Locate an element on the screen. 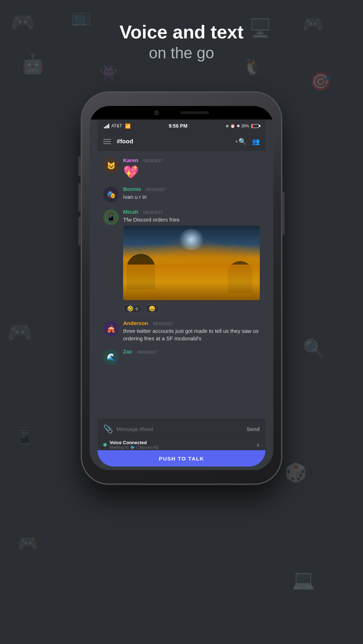  message-micah: 📱 Micah · 09/18/2017 Tfw Discord orders … is located at coordinates (182, 255).